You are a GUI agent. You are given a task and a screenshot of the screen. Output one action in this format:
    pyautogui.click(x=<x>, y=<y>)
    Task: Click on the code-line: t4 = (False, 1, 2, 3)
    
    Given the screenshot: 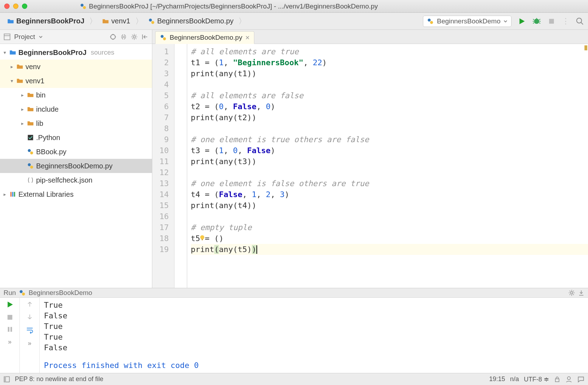 What is the action you would take?
    pyautogui.click(x=390, y=194)
    